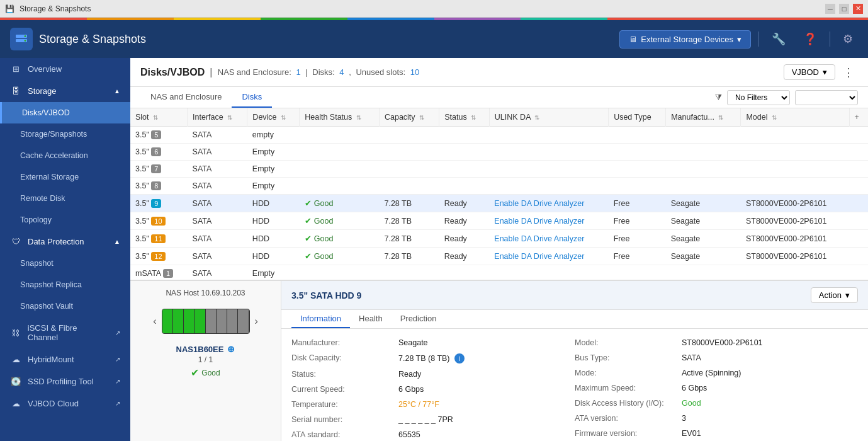 The height and width of the screenshot is (441, 868). What do you see at coordinates (65, 382) in the screenshot?
I see `sidebar-item-ssd-profiling: 💽 SSD Profiling Tool ↗` at bounding box center [65, 382].